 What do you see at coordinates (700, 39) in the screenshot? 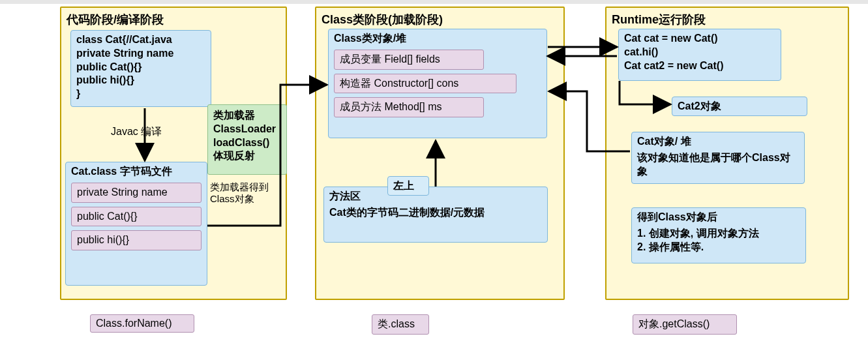
I see `runtime-code-l1: Cat cat = new Cat()` at bounding box center [700, 39].